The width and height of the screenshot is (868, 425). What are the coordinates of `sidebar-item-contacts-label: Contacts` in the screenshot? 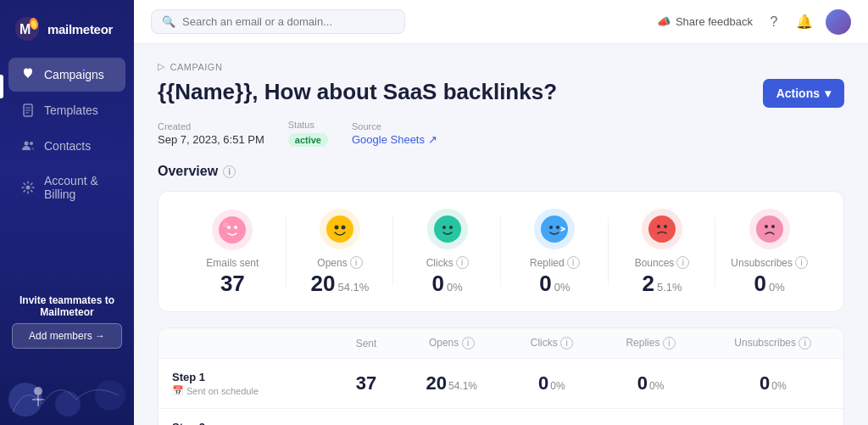 It's located at (68, 146).